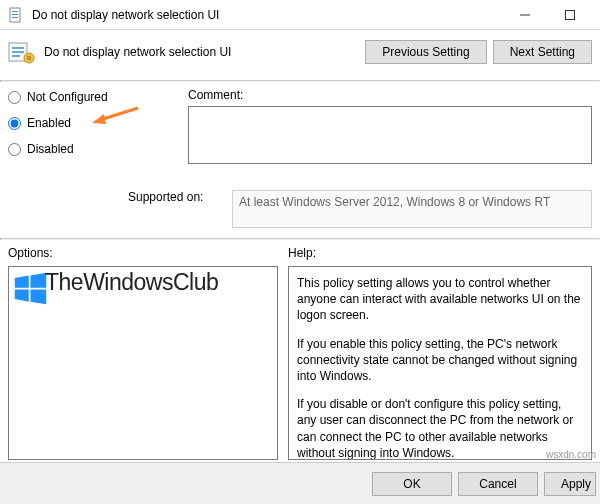 The image size is (600, 504). Describe the element at coordinates (98, 97) in the screenshot. I see `radio-not-configured: Not Configured` at that location.